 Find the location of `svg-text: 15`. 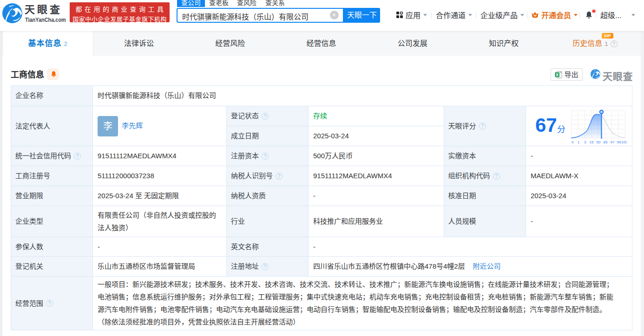

svg-text: 15 is located at coordinates (592, 142).